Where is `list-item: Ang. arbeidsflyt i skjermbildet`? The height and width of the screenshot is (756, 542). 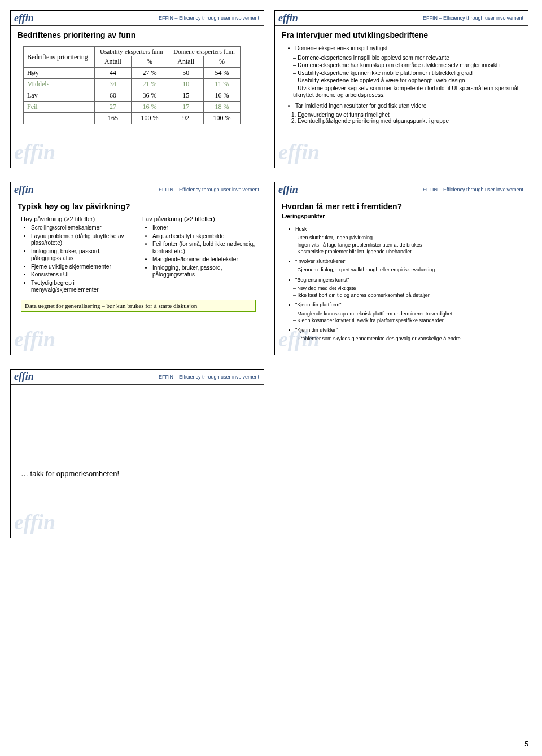 list-item: Ang. arbeidsflyt i skjermbildet is located at coordinates (204, 237).